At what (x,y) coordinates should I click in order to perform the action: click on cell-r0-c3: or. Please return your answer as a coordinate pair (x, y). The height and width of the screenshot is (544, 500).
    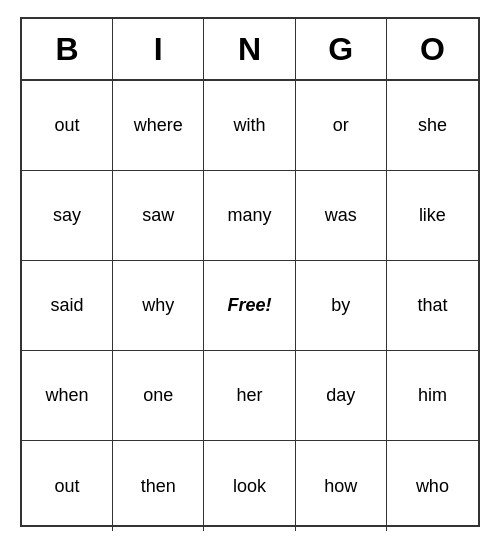
    Looking at the image, I should click on (342, 126).